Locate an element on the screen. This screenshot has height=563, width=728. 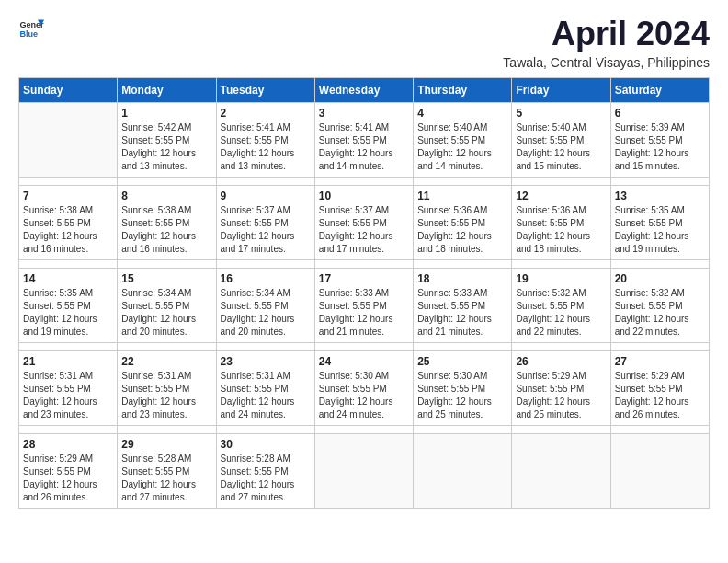
day-number: 22 is located at coordinates (166, 362).